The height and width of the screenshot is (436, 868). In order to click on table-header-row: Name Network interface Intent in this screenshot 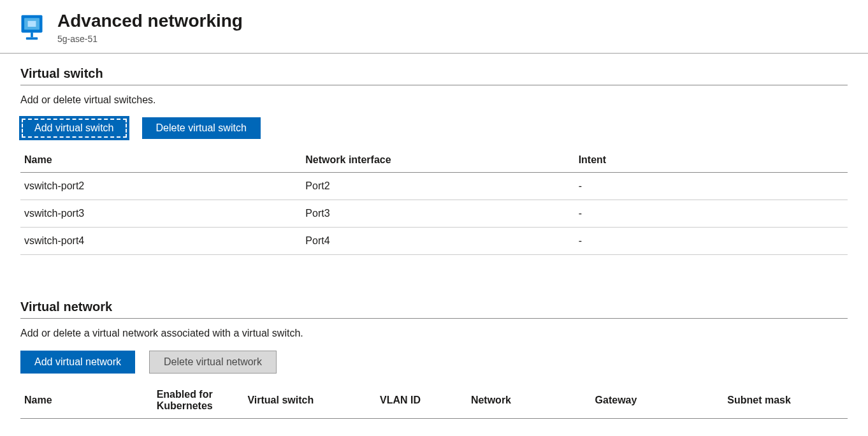, I will do `click(434, 161)`.